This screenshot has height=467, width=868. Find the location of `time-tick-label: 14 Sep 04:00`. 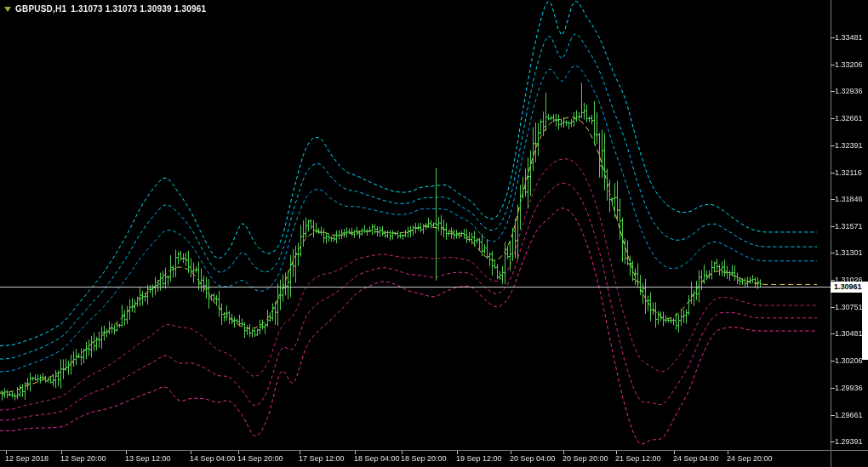

time-tick-label: 14 Sep 04:00 is located at coordinates (213, 458).